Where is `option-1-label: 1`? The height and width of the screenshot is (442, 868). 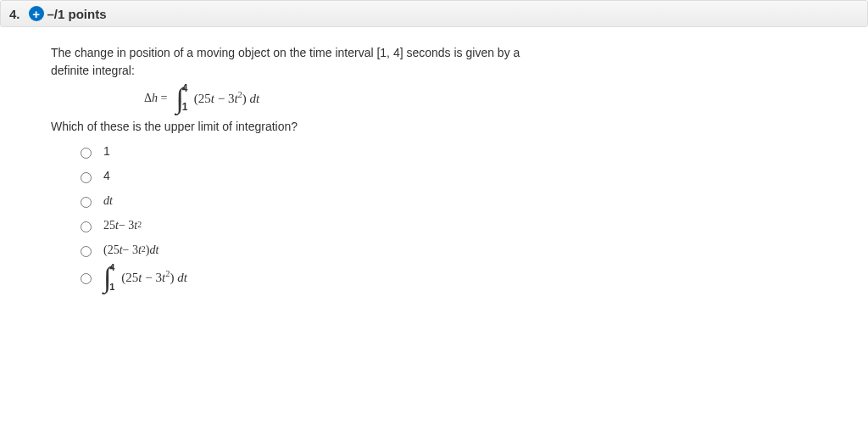
option-1-label: 1 is located at coordinates (107, 151).